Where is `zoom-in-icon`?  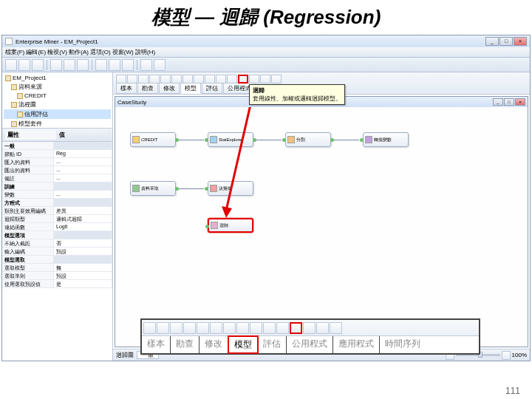
zoom-in-icon is located at coordinates (506, 355).